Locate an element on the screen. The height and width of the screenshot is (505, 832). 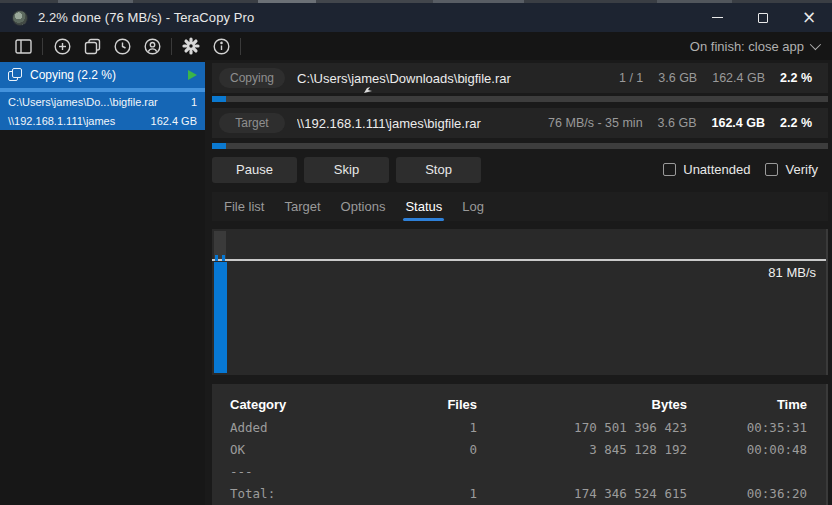
graph-speed-label: 81 MB/s is located at coordinates (792, 272).